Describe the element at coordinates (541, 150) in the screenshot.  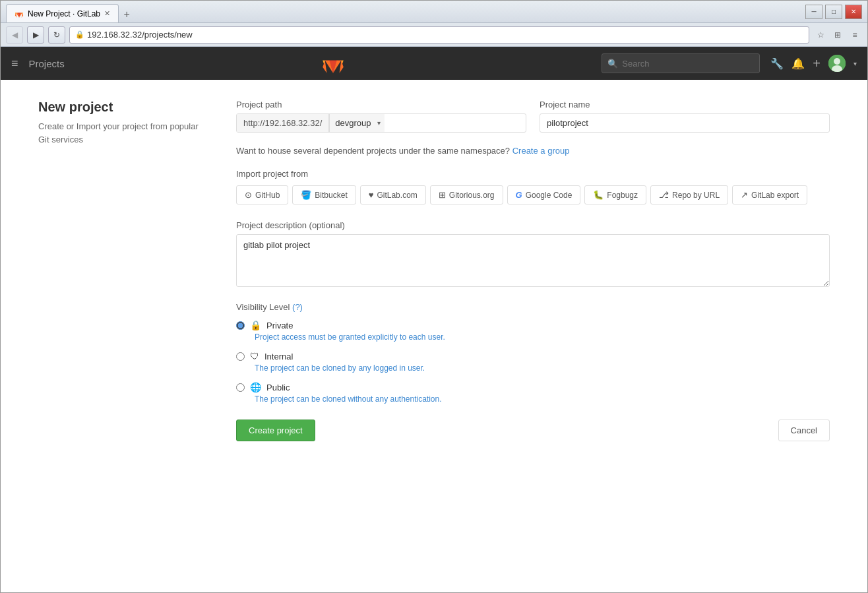
I see `create-group-link: Create a group` at that location.